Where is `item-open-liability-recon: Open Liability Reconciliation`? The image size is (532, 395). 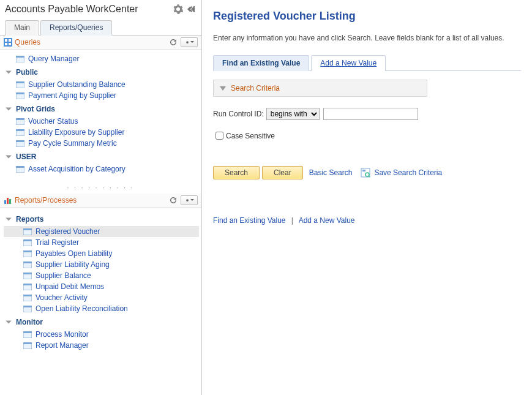 item-open-liability-recon: Open Liability Reconciliation is located at coordinates (102, 309).